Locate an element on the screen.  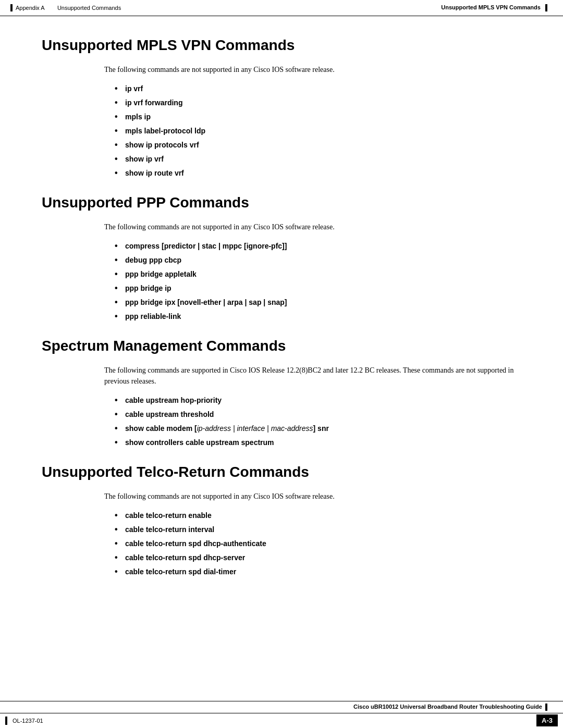
footer-guide-title-row: Cisco uBR10012 Universal Broadband Route… is located at coordinates (282, 708).